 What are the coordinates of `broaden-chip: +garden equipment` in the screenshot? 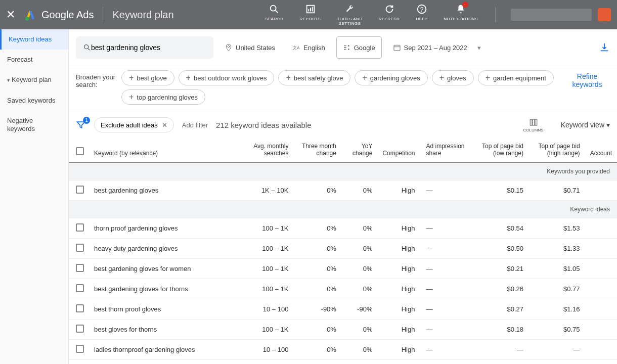 It's located at (516, 78).